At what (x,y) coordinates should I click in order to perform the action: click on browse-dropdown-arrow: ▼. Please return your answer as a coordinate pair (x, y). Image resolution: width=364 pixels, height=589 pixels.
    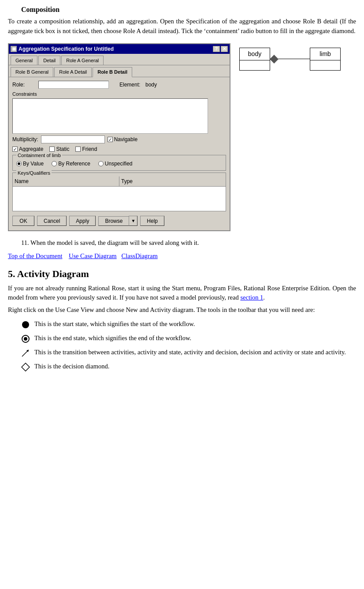
    Looking at the image, I should click on (133, 221).